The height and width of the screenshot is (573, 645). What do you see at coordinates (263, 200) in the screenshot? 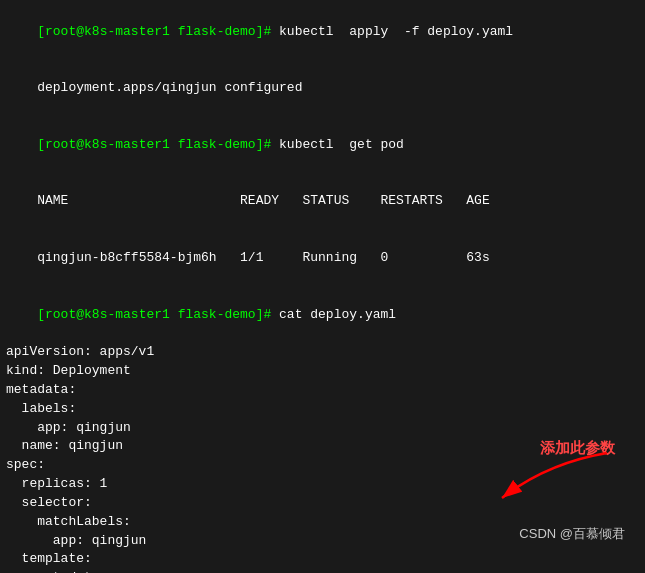
I see `output-4: NAME READY STATUS RESTARTS AGE` at bounding box center [263, 200].